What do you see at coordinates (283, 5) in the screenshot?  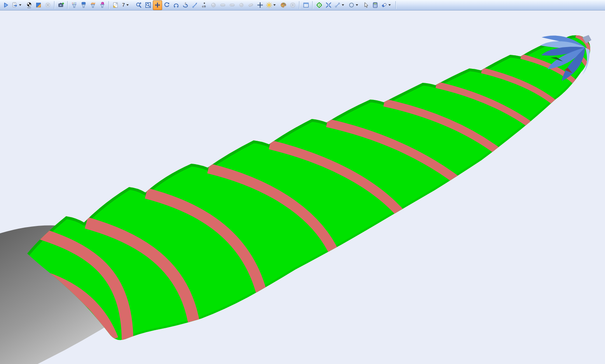 I see `palette-icon` at bounding box center [283, 5].